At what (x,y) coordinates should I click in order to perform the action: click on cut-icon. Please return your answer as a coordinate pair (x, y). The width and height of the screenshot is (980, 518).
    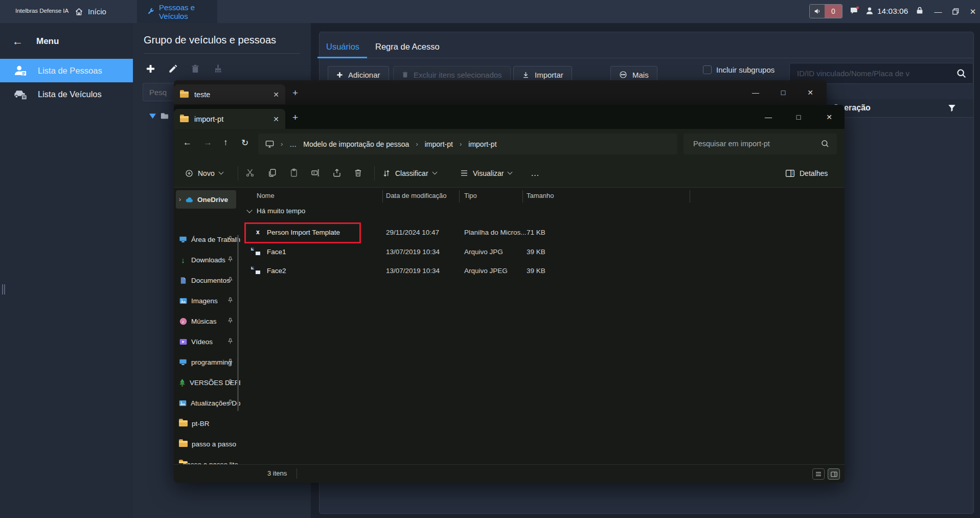
    Looking at the image, I should click on (250, 173).